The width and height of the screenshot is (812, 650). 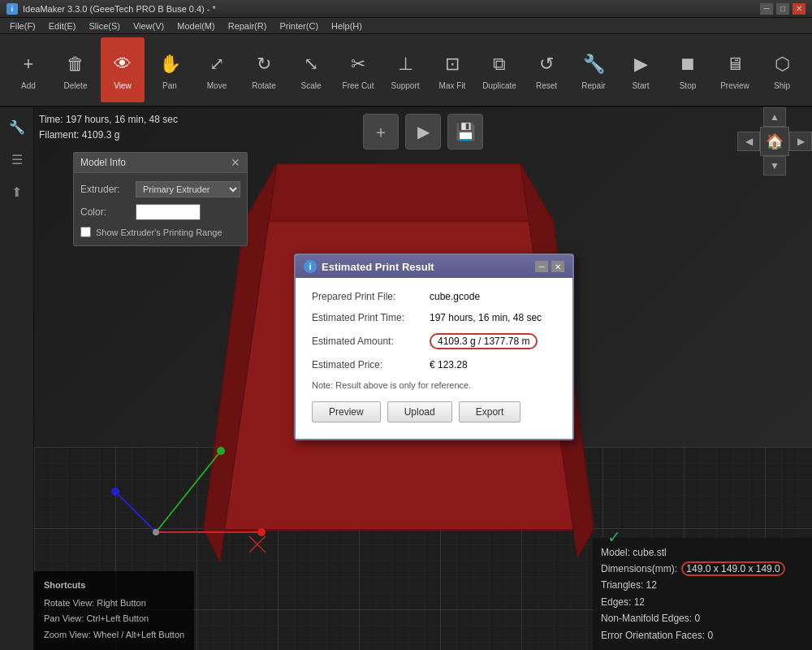 What do you see at coordinates (594, 64) in the screenshot?
I see `repair-icon: 🔧` at bounding box center [594, 64].